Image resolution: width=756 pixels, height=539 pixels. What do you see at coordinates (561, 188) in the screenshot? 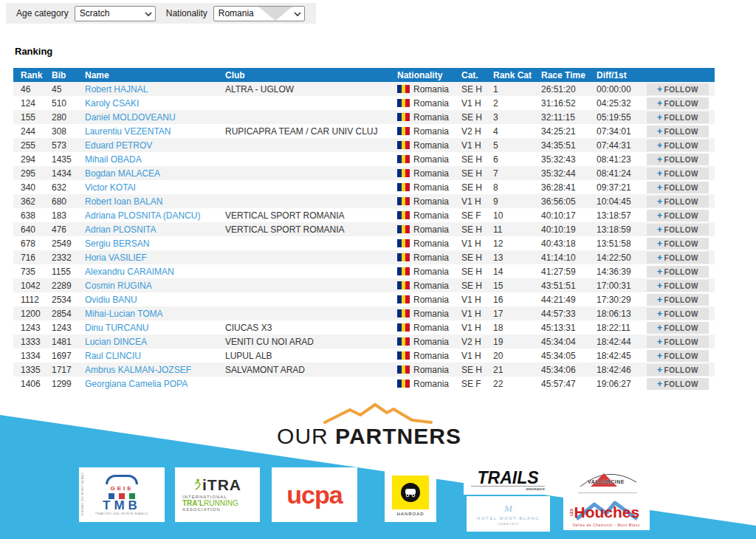
I see `race-time-cell: 36:28:41` at bounding box center [561, 188].